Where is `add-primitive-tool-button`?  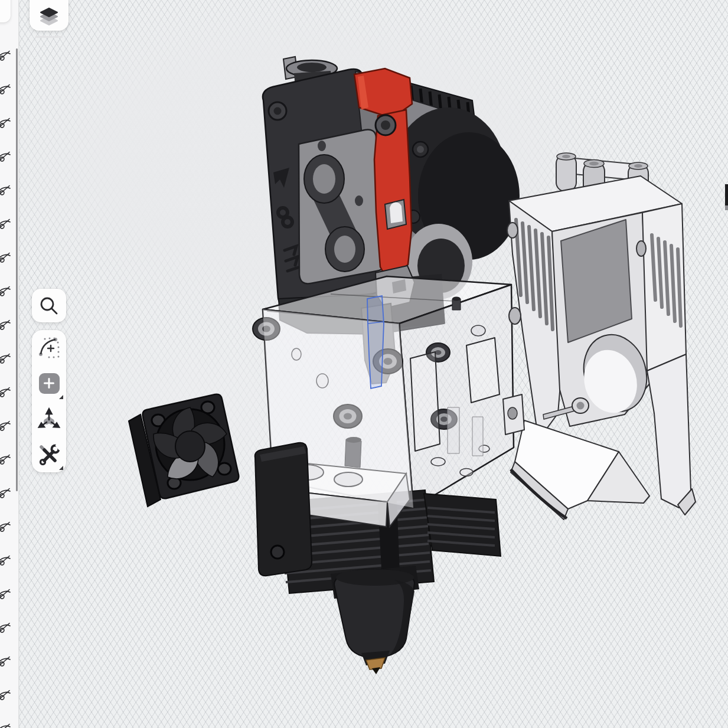 add-primitive-tool-button is located at coordinates (49, 383).